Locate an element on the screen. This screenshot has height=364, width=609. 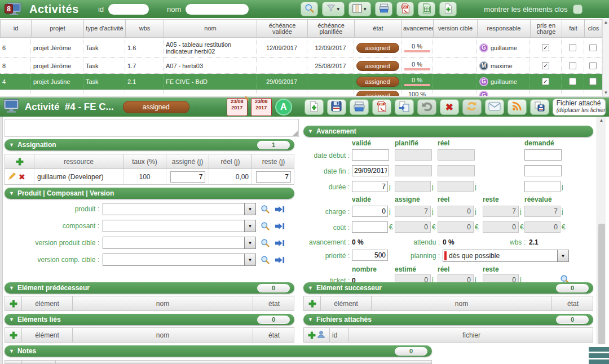
section-elements-lies: ▼ Eléments liés 0 is located at coordinates (149, 319).